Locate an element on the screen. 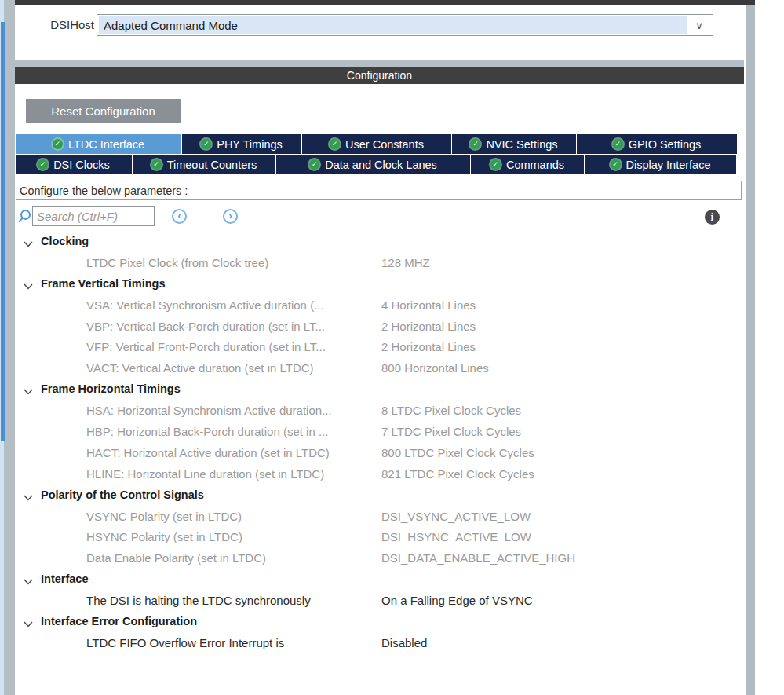  section-label: Frame Vertical Timings is located at coordinates (104, 283).